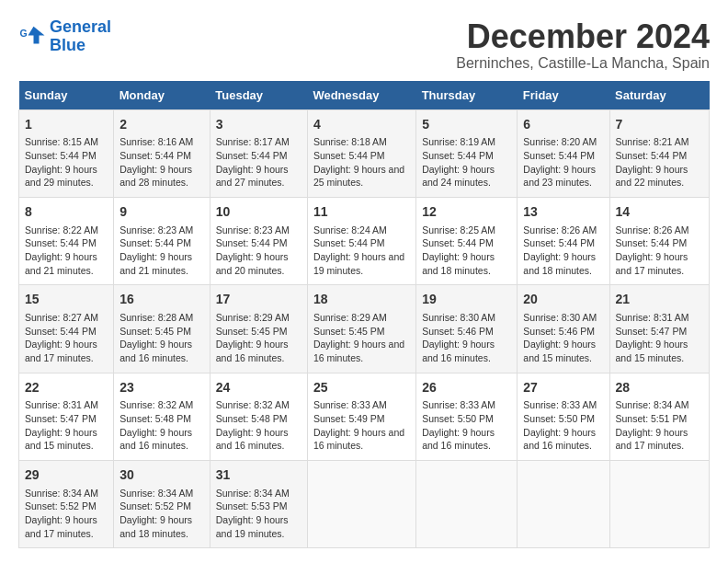 The height and width of the screenshot is (563, 728). I want to click on daylight-text: Daylight: 9 hours and 22 minutes., so click(653, 177).